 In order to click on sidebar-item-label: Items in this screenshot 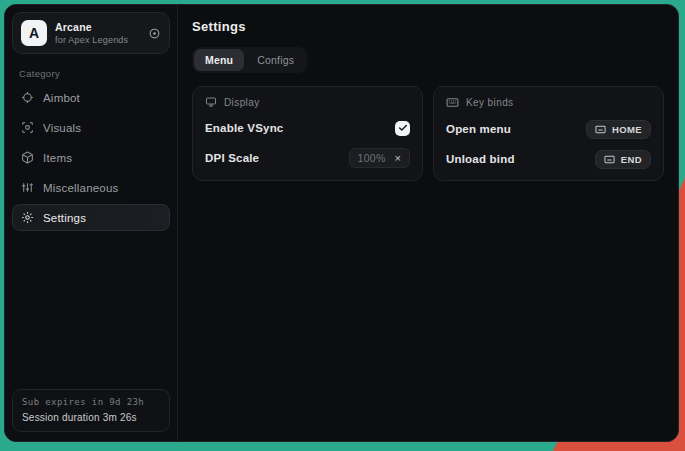, I will do `click(58, 158)`.